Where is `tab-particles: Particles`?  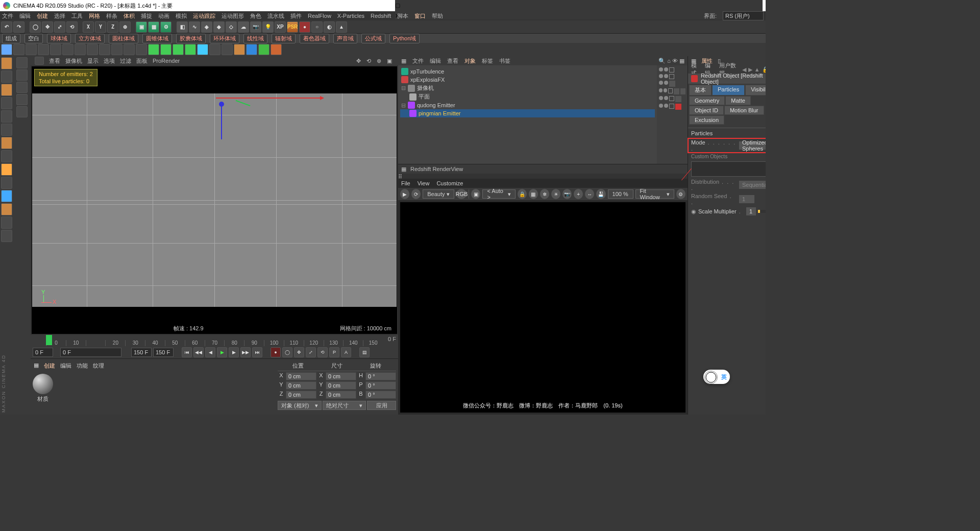 tab-particles: Particles is located at coordinates (728, 90).